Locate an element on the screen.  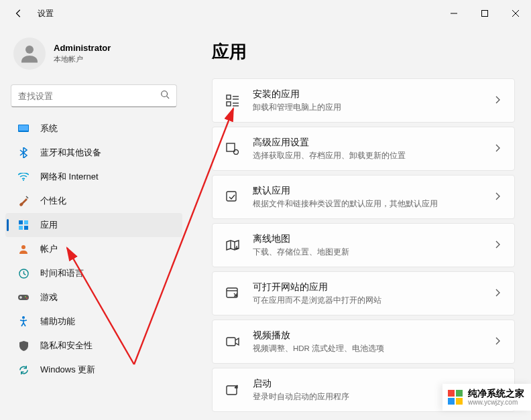
sidebar-item-label: 辅助功能 is located at coordinates (58, 322).